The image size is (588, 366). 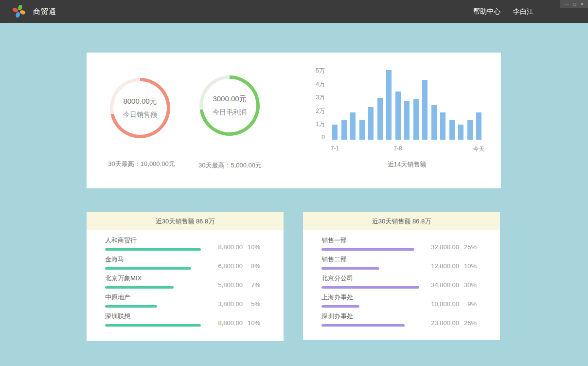 I want to click on bar-chart-x-axis: 7-17-8今天, so click(x=407, y=149).